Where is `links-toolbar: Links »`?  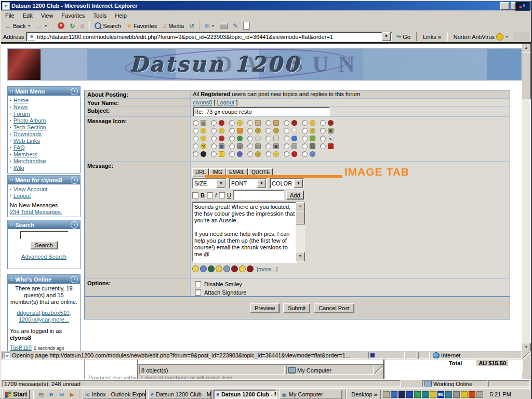
links-toolbar: Links » is located at coordinates (432, 36).